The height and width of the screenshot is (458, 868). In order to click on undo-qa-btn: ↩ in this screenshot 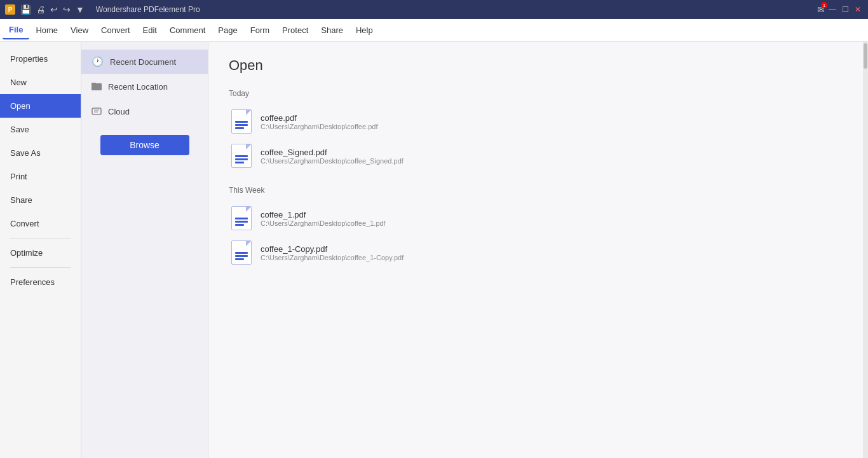, I will do `click(54, 10)`.